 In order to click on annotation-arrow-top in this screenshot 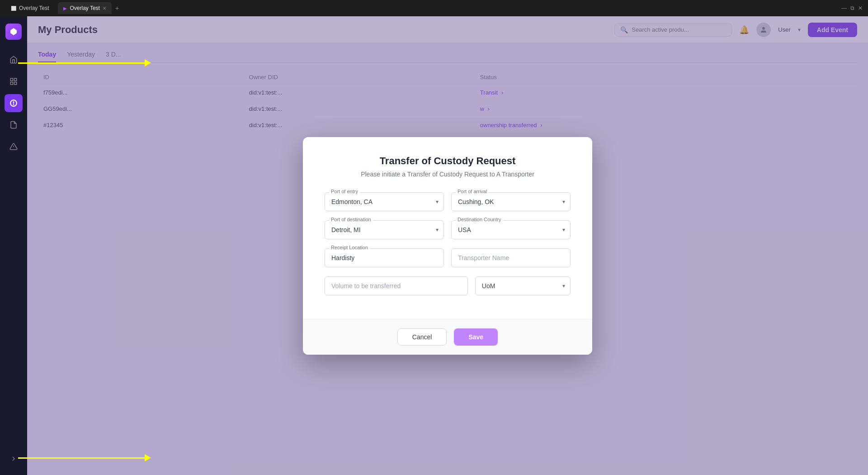, I will do `click(85, 63)`.